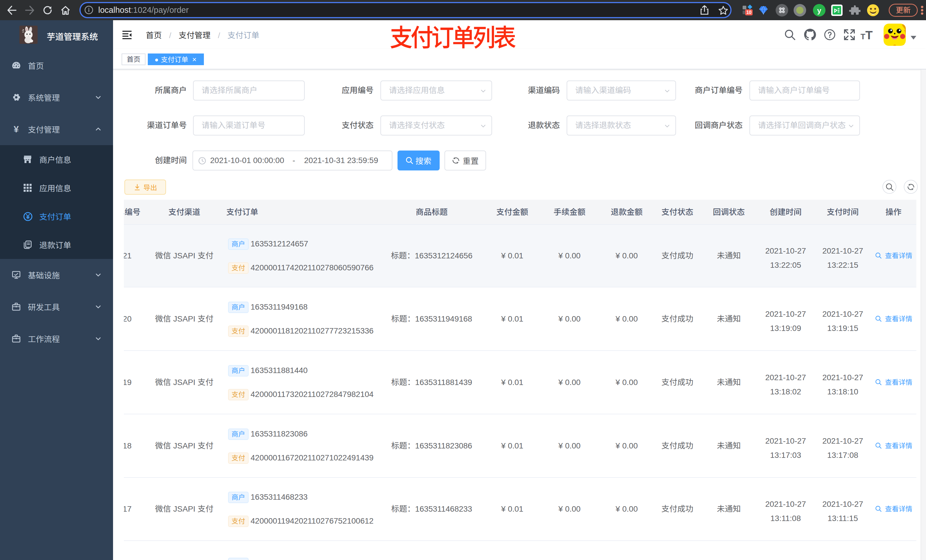  Describe the element at coordinates (749, 12) in the screenshot. I see `svg-text: 10` at that location.